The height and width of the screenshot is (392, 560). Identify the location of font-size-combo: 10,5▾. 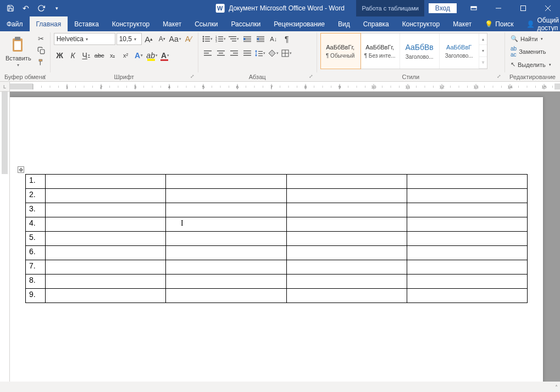
(129, 39).